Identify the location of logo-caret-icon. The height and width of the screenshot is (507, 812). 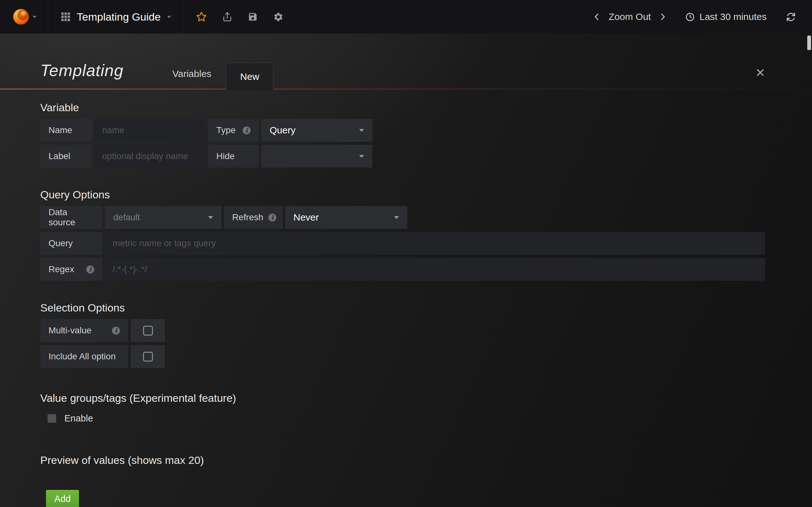
(35, 17).